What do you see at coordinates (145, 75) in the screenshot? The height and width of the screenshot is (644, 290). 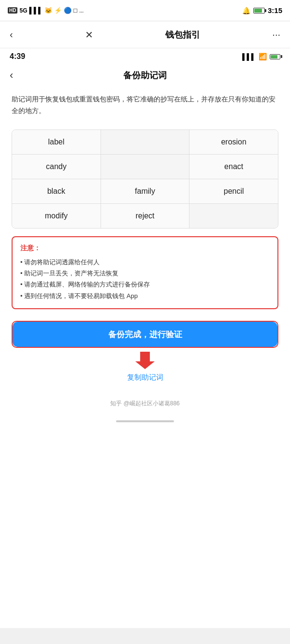 I see `inner-nav-title: 备份助记词` at bounding box center [145, 75].